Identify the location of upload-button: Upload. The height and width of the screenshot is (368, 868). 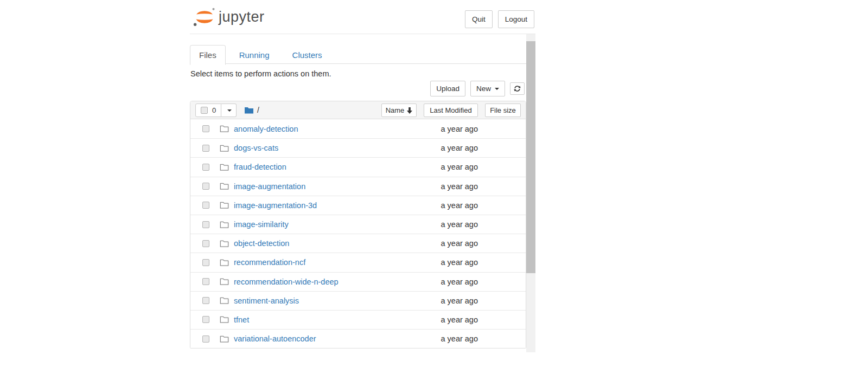
(448, 89).